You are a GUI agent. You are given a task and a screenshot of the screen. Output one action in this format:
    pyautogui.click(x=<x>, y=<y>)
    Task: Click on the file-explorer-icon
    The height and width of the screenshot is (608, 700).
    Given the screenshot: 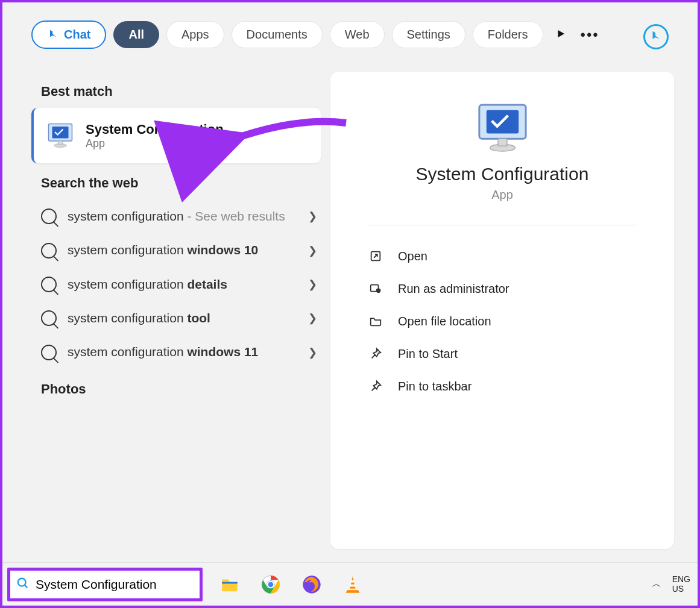 What is the action you would take?
    pyautogui.click(x=230, y=584)
    